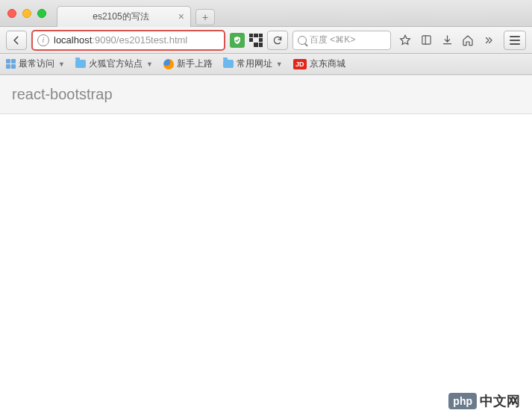 This screenshot has width=532, height=419. What do you see at coordinates (114, 64) in the screenshot?
I see `bookmark-firefox-site: 火狐官方站点 ▼` at bounding box center [114, 64].